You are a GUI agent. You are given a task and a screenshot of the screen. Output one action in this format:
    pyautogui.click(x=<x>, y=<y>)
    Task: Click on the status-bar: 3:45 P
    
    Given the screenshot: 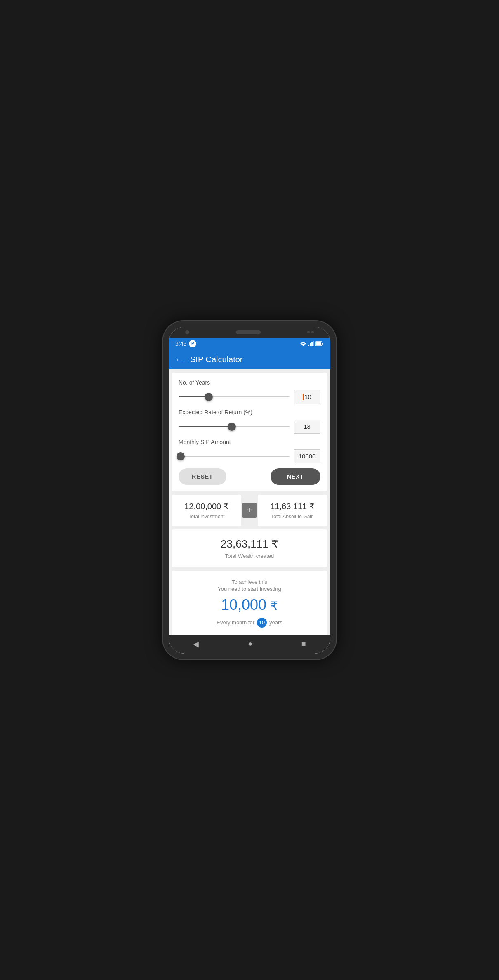 What is the action you would take?
    pyautogui.click(x=250, y=344)
    